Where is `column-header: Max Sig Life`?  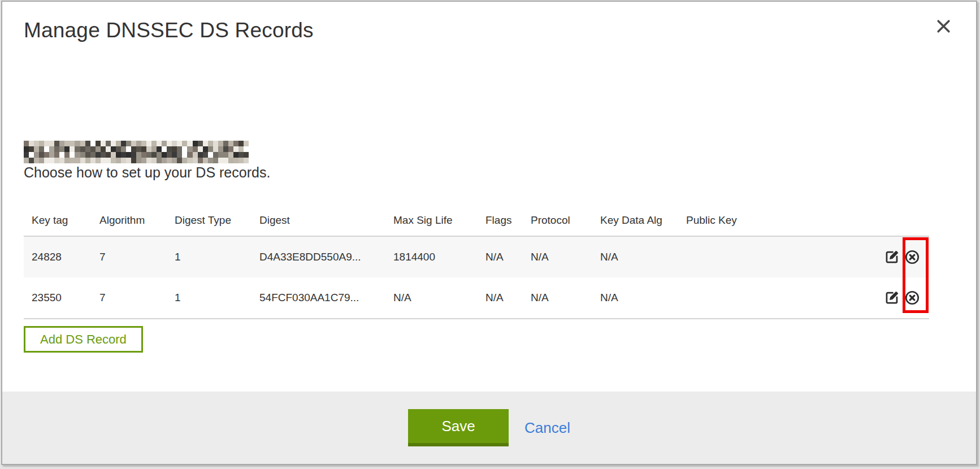 column-header: Max Sig Life is located at coordinates (432, 223).